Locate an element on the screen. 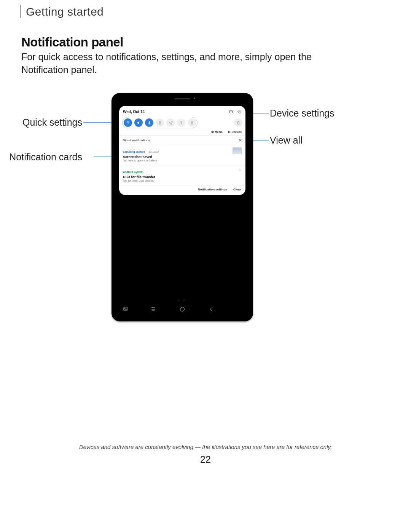 This screenshot has height=532, width=411. callout-device-settings: Device settings is located at coordinates (302, 113).